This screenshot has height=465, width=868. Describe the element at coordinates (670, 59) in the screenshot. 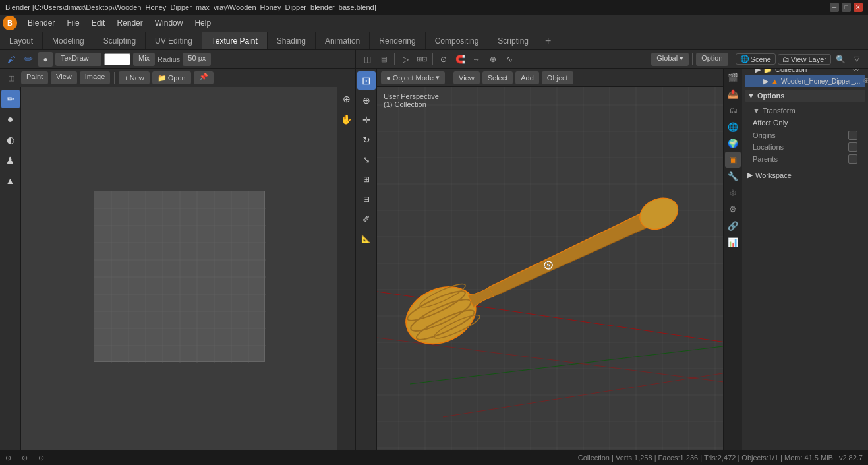

I see `transform-orientation: Global ▾` at that location.